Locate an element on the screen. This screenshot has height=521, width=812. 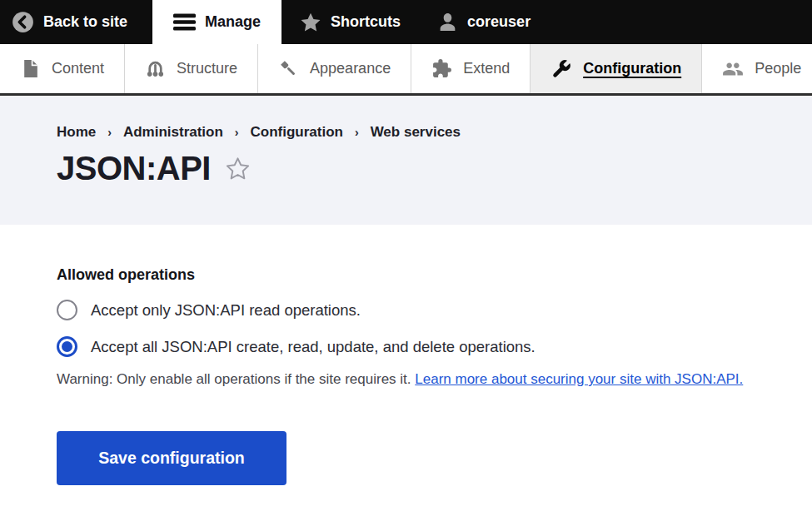
breadcrumb-web-services: Web services is located at coordinates (416, 132).